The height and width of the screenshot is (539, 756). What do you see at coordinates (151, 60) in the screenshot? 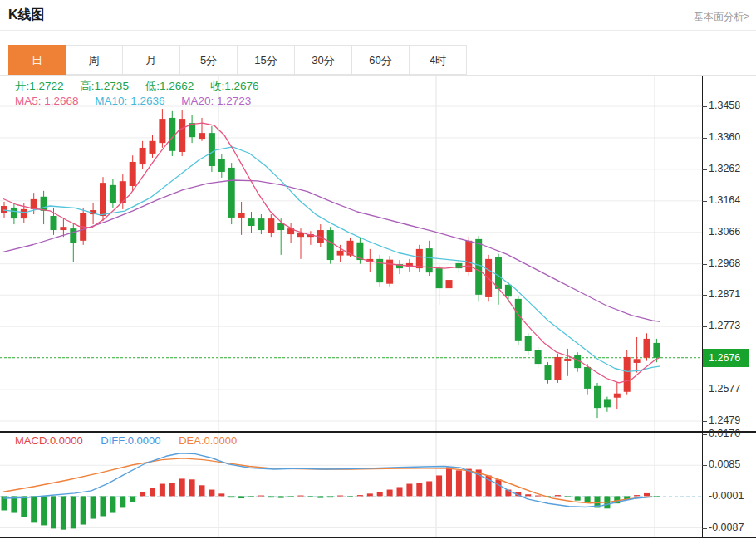
I see `tab-month: 月` at bounding box center [151, 60].